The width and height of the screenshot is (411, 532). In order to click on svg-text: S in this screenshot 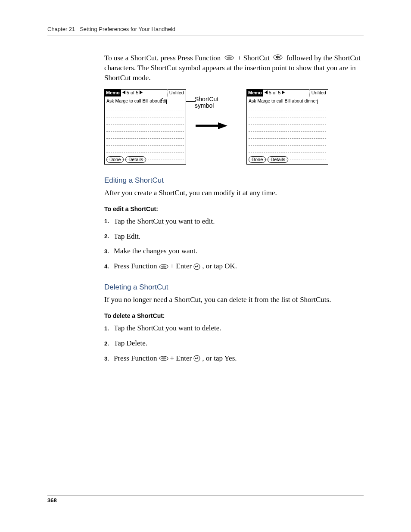, I will do `click(280, 58)`.